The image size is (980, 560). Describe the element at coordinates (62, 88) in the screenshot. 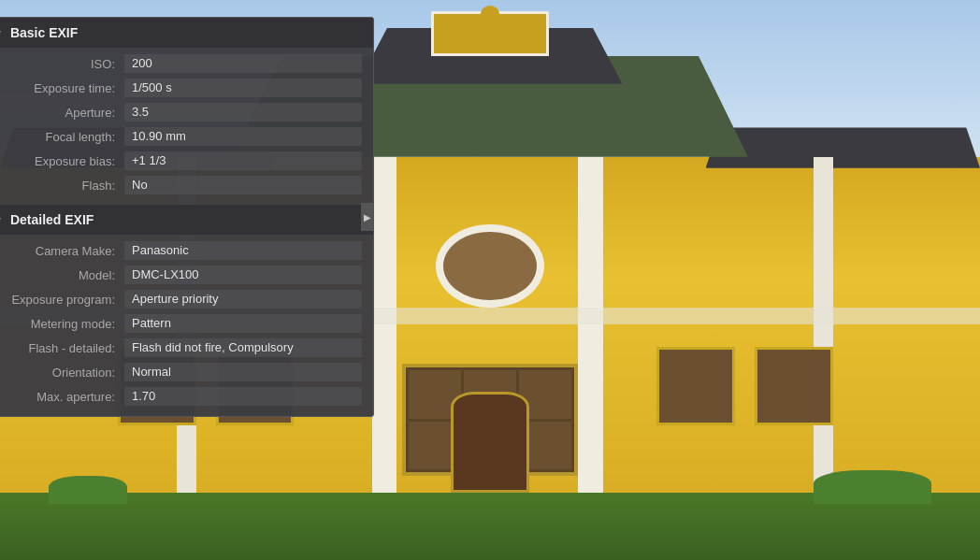

I see `exif-label-exposure-time: Exposure time:` at that location.